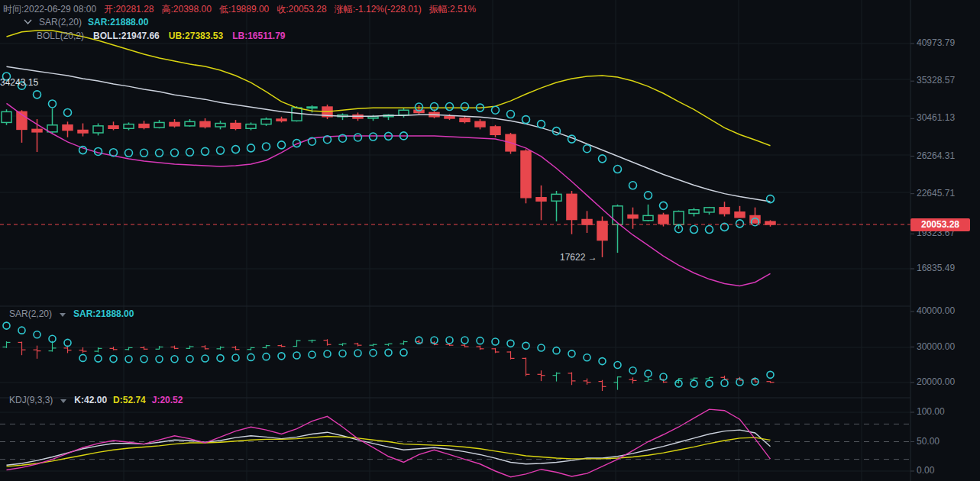 Image resolution: width=980 pixels, height=481 pixels. I want to click on sar-indicator-value: SAR:21888.00, so click(118, 22).